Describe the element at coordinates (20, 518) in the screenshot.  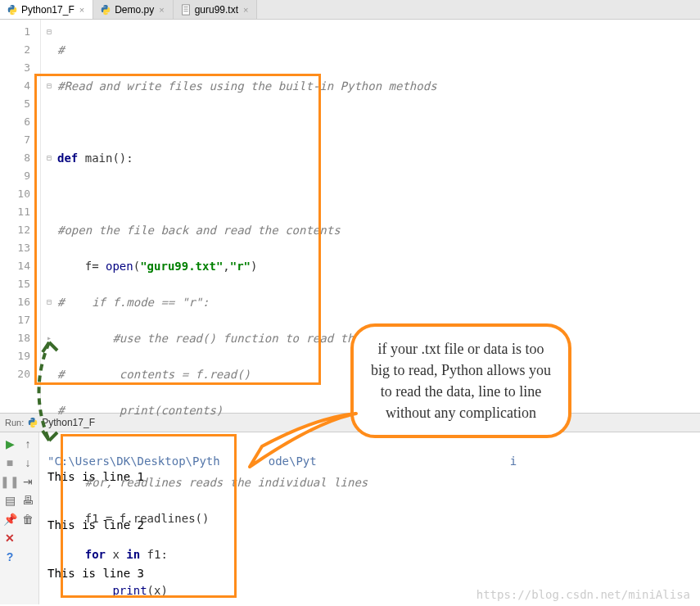
I see `run-toolbar: ▶ ↑ ■ ↓ ❚❚ ⇥ ▤ 🖶 📌 🗑 ✕ ?` at that location.